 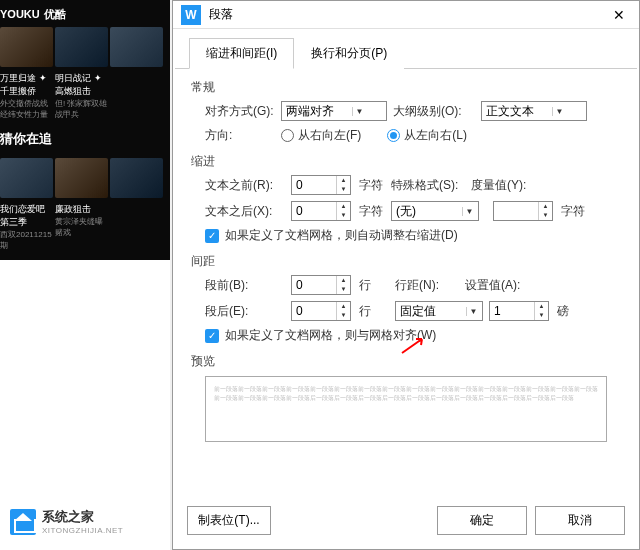 I want to click on alignment-label: 对齐方式(G):, so click(x=240, y=112).